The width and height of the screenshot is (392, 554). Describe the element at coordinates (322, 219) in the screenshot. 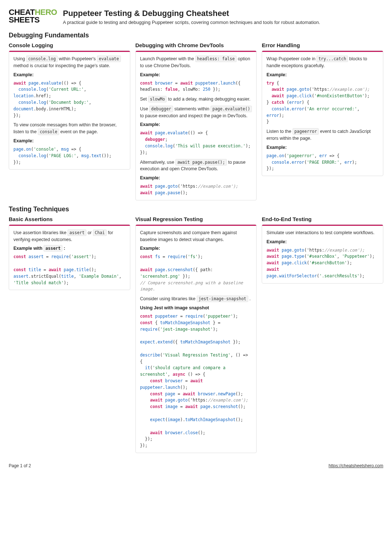

I see `card-title: End-to-End Testing` at that location.